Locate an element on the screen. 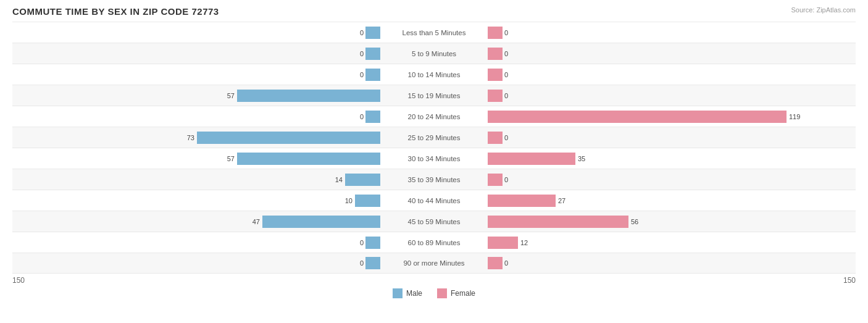 The height and width of the screenshot is (323, 868). table-row: 4745 to 59 Minutes56 is located at coordinates (434, 221).